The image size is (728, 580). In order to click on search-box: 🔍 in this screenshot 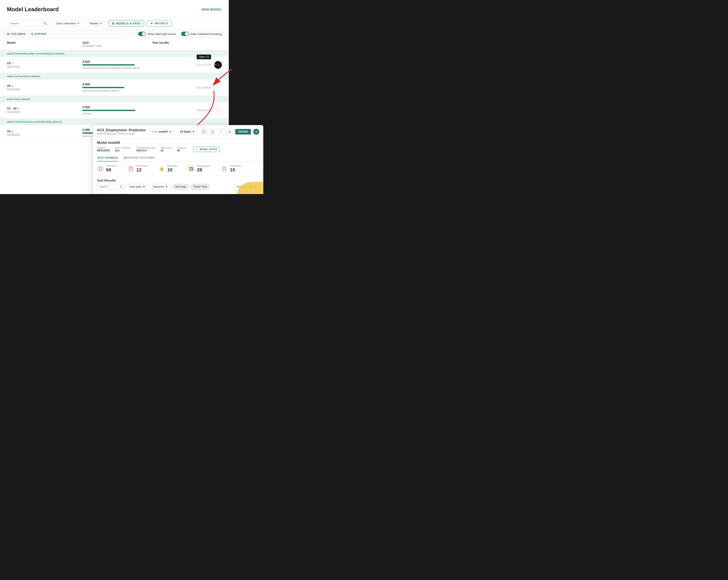, I will do `click(28, 23)`.